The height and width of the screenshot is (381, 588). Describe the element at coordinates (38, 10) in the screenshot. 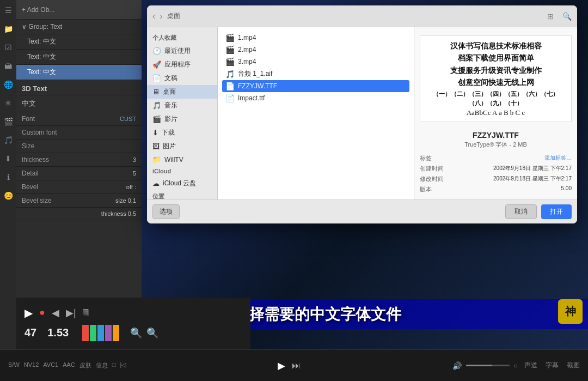

I see `add-object-button: + Add Ob...` at that location.